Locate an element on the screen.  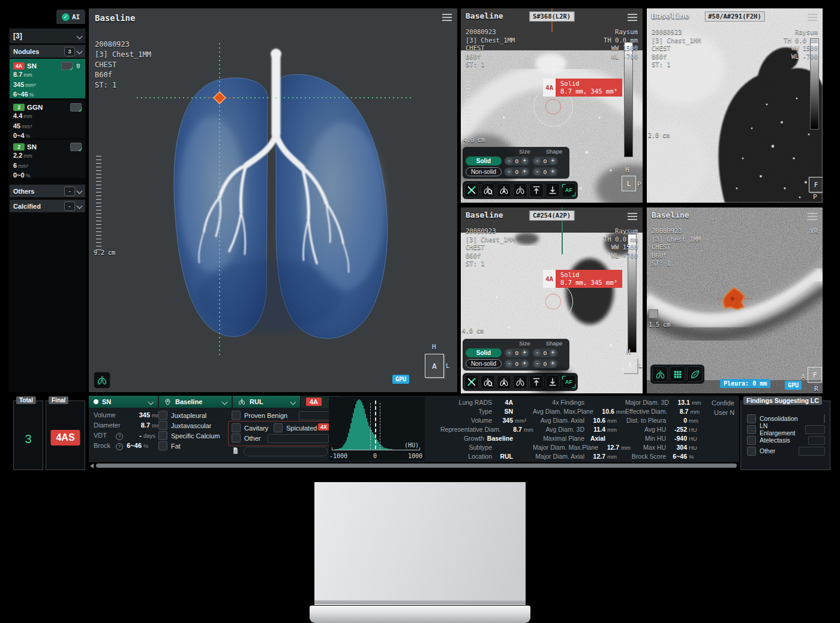
segmentation-toolbar: AF is located at coordinates (520, 190).